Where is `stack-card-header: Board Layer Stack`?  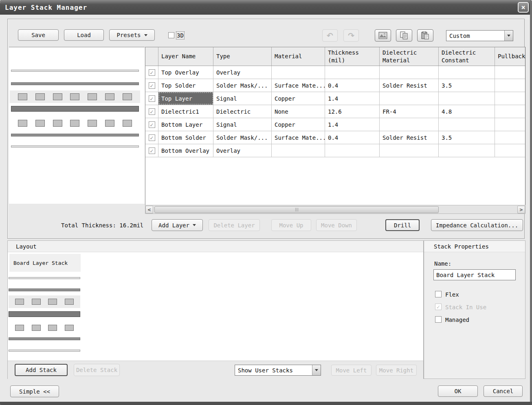
stack-card-header: Board Layer Stack is located at coordinates (45, 263).